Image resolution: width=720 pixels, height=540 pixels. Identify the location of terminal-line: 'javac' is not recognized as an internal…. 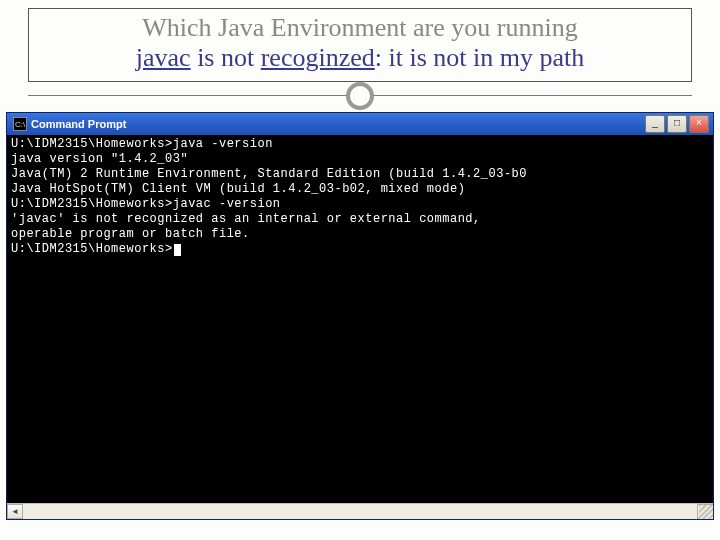
(360, 220).